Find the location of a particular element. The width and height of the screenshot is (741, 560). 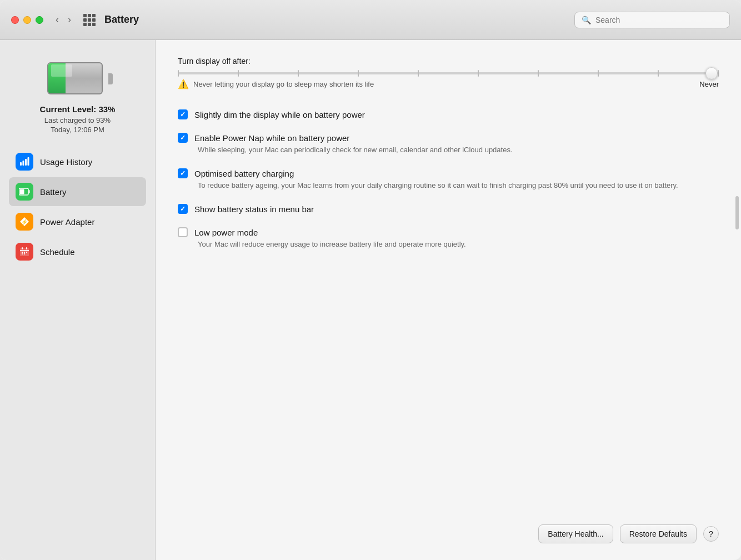

titlebar: ‹ › Battery 🔍 is located at coordinates (370, 20).